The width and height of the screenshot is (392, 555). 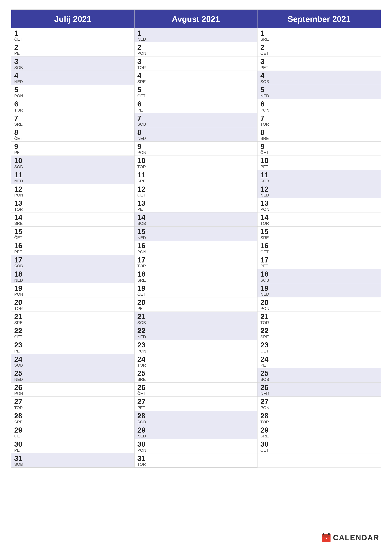 What do you see at coordinates (73, 305) in the screenshot?
I see `day-row: 20TOR` at bounding box center [73, 305].